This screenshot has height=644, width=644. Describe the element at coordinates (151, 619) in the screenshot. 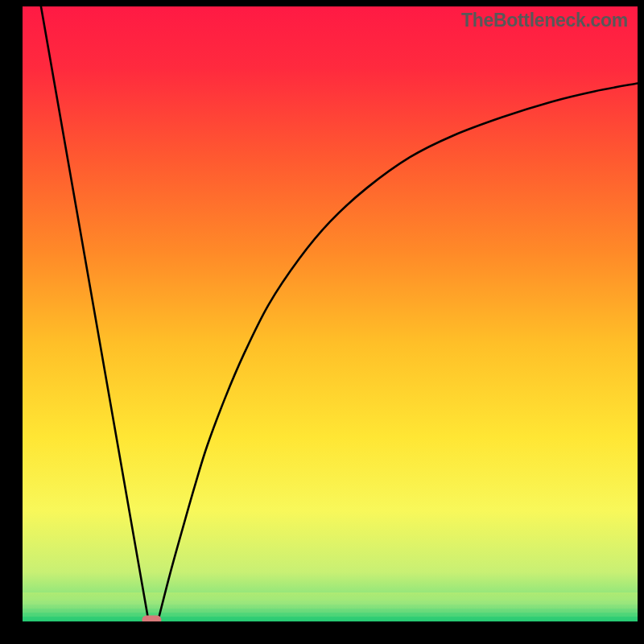

I see `marker-group` at that location.